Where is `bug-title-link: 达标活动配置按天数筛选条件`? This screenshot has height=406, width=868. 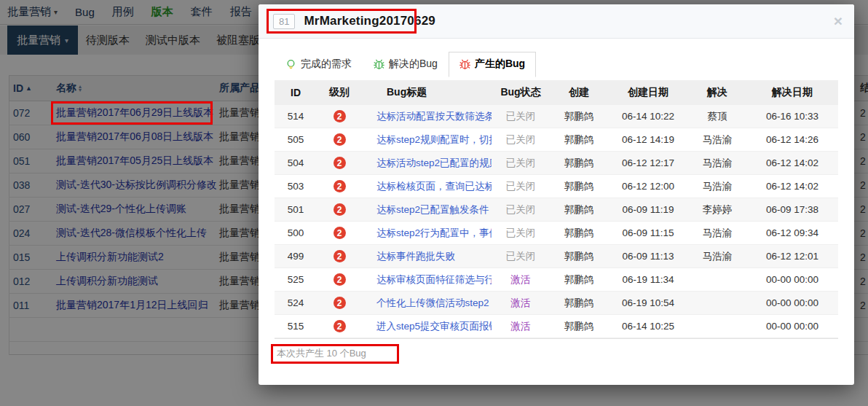 bug-title-link: 达标活动配置按天数筛选条件 is located at coordinates (434, 117).